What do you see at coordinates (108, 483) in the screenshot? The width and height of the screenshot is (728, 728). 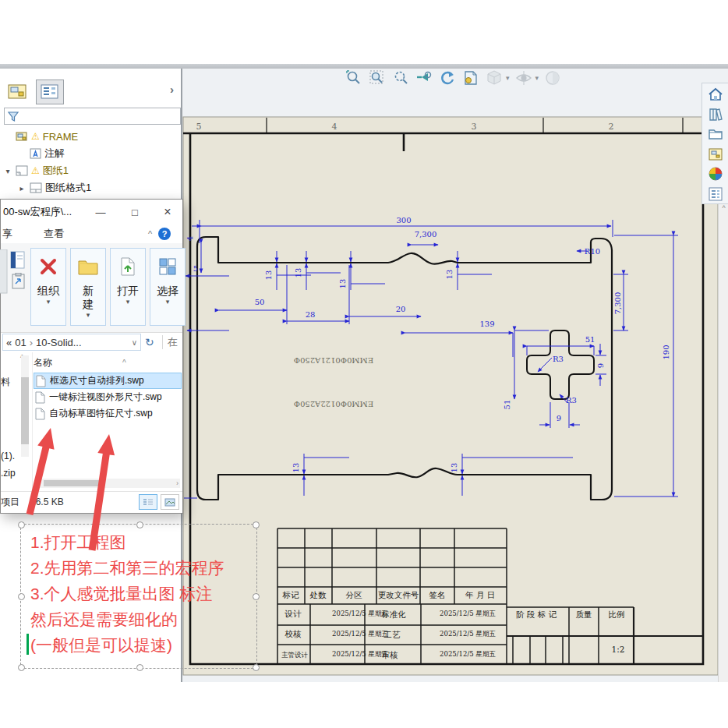 I see `file-list-hscrollbar: ‹ ›` at bounding box center [108, 483].